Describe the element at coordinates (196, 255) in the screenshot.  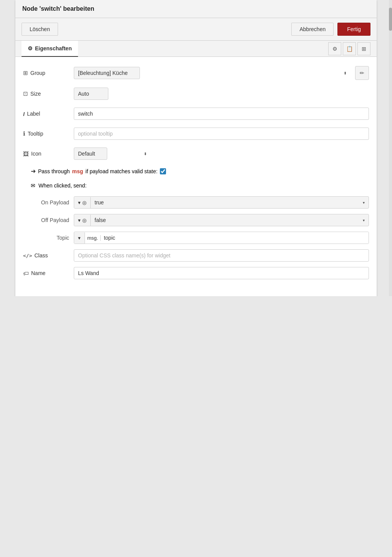
I see `class-row: </> Class` at that location.